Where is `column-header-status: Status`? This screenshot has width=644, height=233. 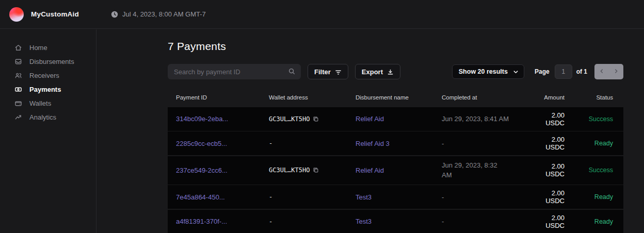 column-header-status: Status is located at coordinates (598, 97).